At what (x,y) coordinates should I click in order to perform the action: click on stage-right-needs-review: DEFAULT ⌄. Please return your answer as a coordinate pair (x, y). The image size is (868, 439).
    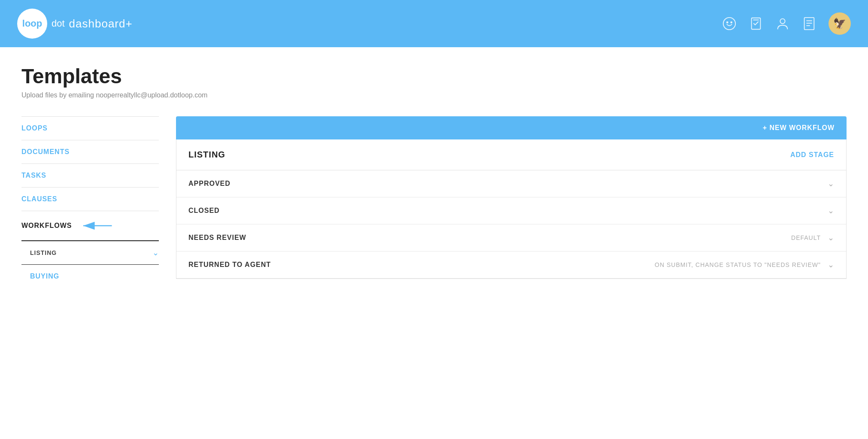
    Looking at the image, I should click on (813, 238).